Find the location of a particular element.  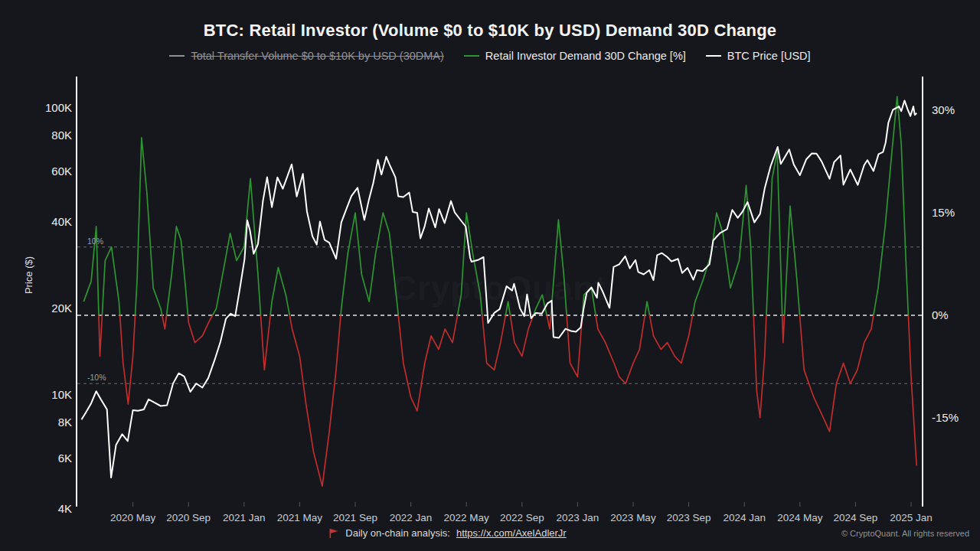

percent-tick-15%: 15% is located at coordinates (955, 213).